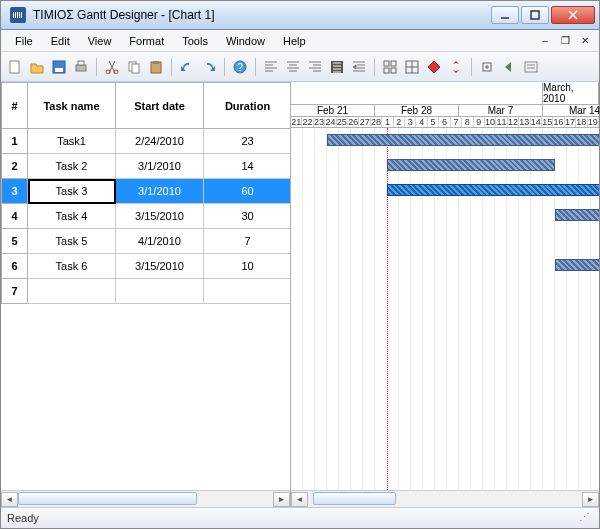 The height and width of the screenshot is (529, 600). What do you see at coordinates (146, 192) in the screenshot?
I see `table-row: 3Task 33/1/201060` at bounding box center [146, 192].